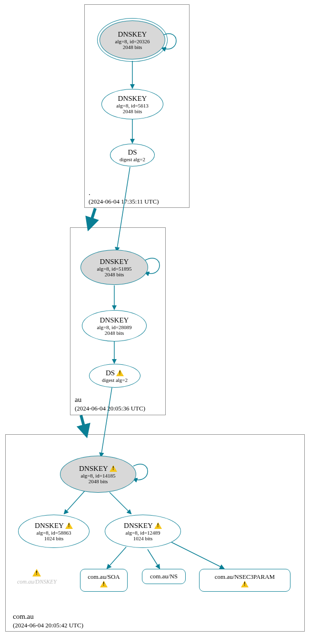 Image resolution: width=310 pixels, height=644 pixels. What do you see at coordinates (245, 577) in the screenshot?
I see `rr-nsec3-title: com.au/NSEC3PARAM` at bounding box center [245, 577].